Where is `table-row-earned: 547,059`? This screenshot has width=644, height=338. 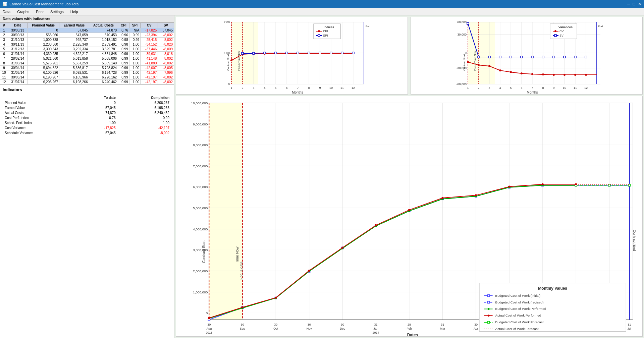
table-row-earned: 547,059 is located at coordinates (74, 35).